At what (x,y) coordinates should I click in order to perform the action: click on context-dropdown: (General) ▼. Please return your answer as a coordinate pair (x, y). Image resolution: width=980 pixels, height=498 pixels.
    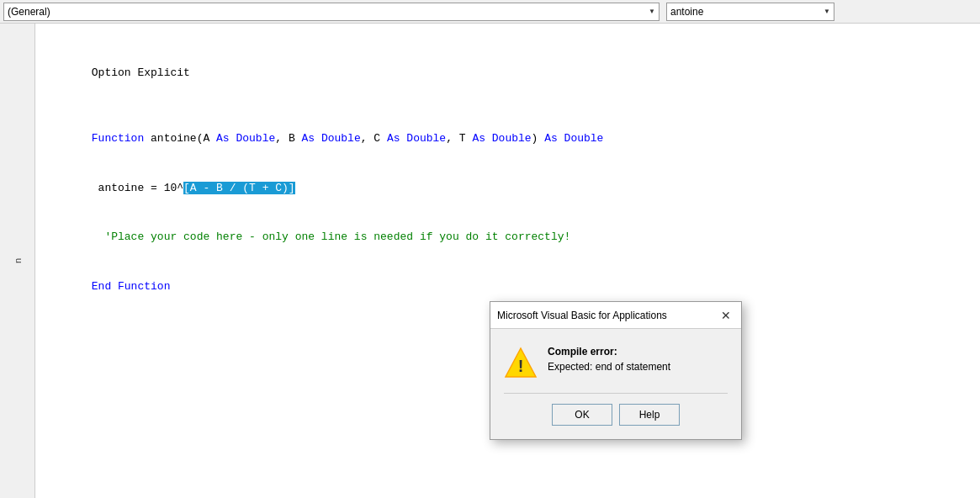
    Looking at the image, I should click on (331, 12).